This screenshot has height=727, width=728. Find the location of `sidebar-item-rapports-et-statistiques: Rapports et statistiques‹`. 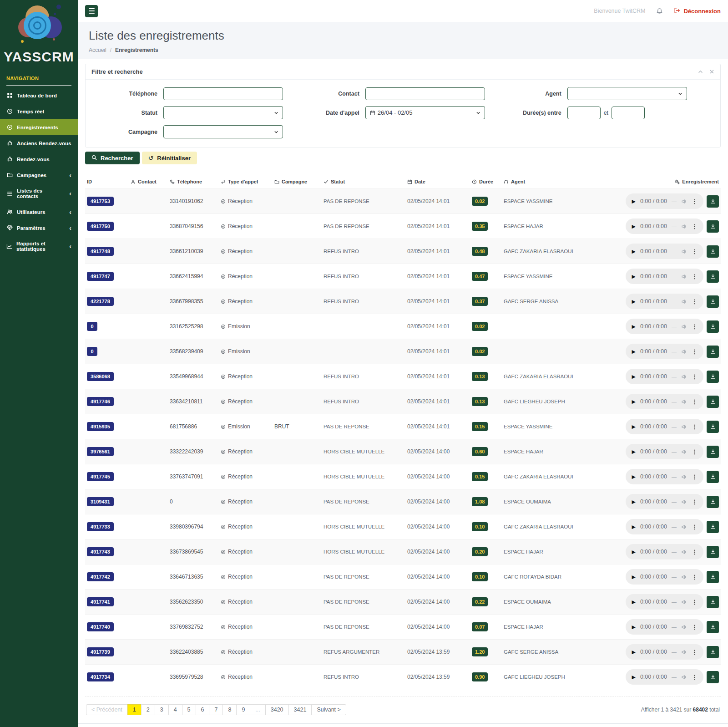

sidebar-item-rapports-et-statistiques: Rapports et statistiques‹ is located at coordinates (39, 246).